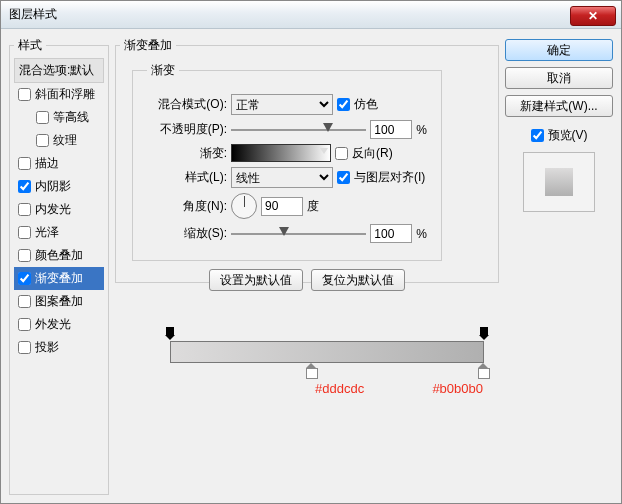 This screenshot has height=504, width=622. I want to click on style-drop-shadow-check, so click(24, 348).